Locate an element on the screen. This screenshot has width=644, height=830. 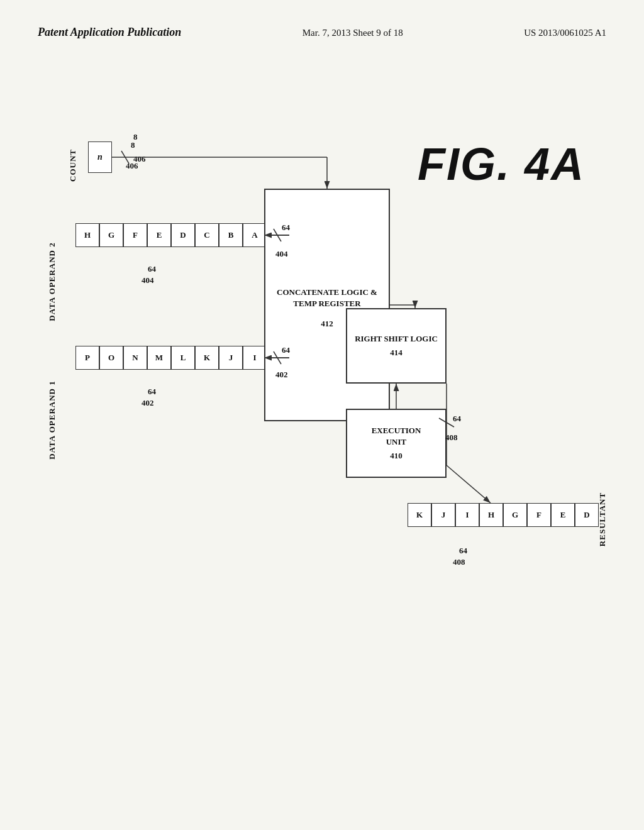
operand2-label: DATA OPERAND 2 is located at coordinates (52, 282).